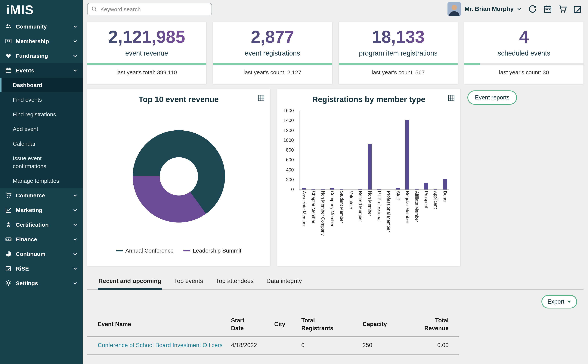 This screenshot has height=364, width=588. I want to click on col-header-capacity: Capacity, so click(387, 325).